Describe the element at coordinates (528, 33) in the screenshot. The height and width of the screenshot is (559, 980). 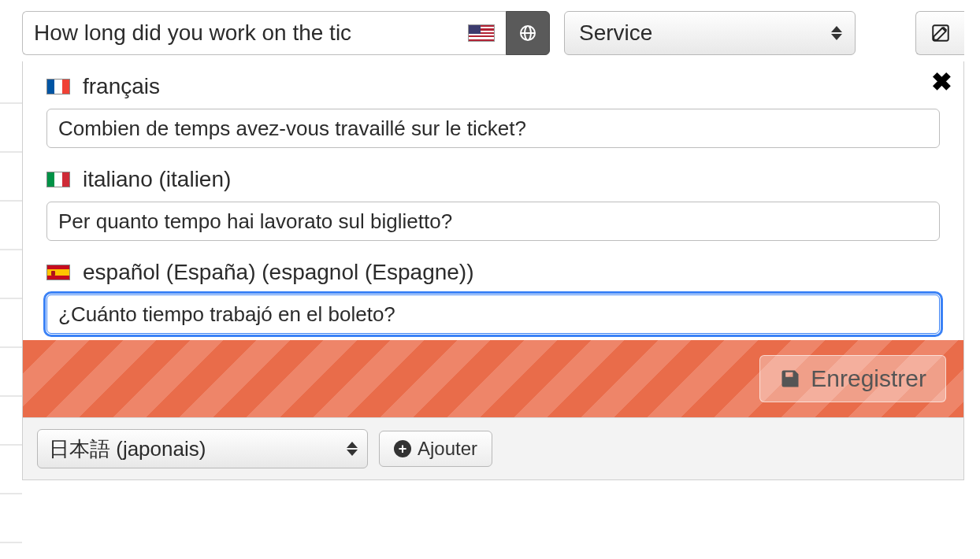
I see `translations-toggle-button` at that location.